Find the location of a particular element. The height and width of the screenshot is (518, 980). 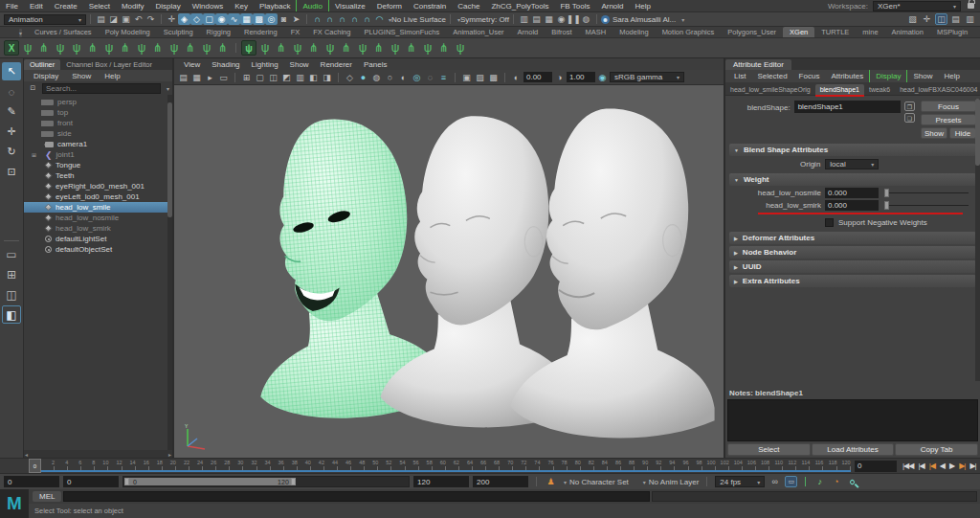

xgen-groom-brush-2-icon: ψ is located at coordinates (330, 48).